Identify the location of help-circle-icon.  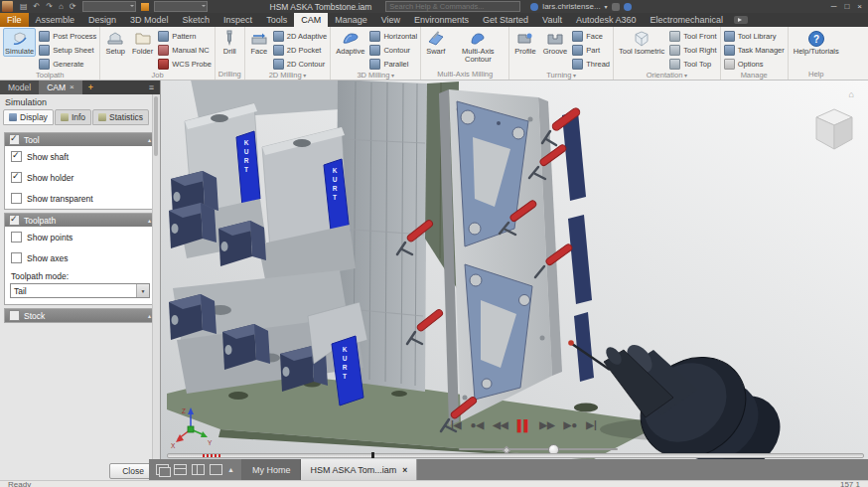
(628, 7).